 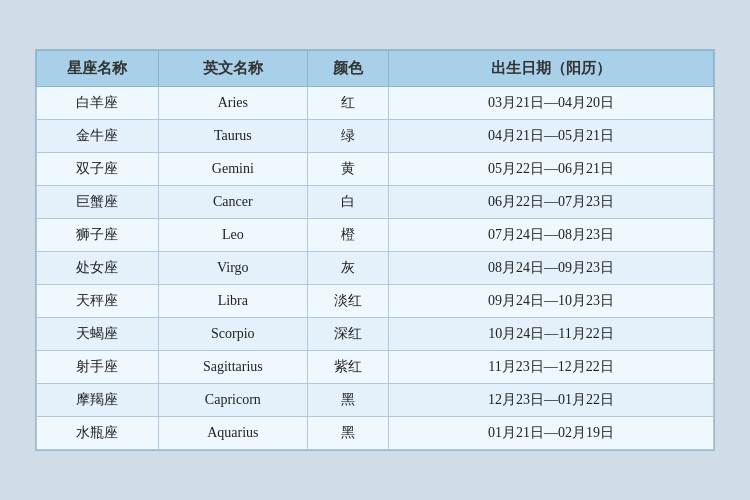 What do you see at coordinates (98, 400) in the screenshot?
I see `cell-zh: 摩羯座` at bounding box center [98, 400].